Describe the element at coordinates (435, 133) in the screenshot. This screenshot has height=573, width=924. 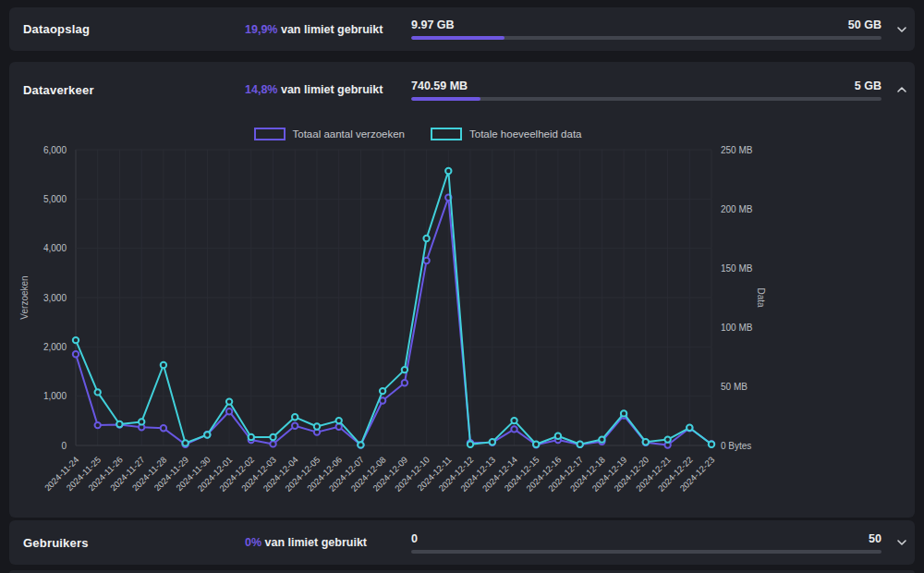
I see `chart-legend: Totaal aantal verzoeken Totale hoeveelhe…` at that location.